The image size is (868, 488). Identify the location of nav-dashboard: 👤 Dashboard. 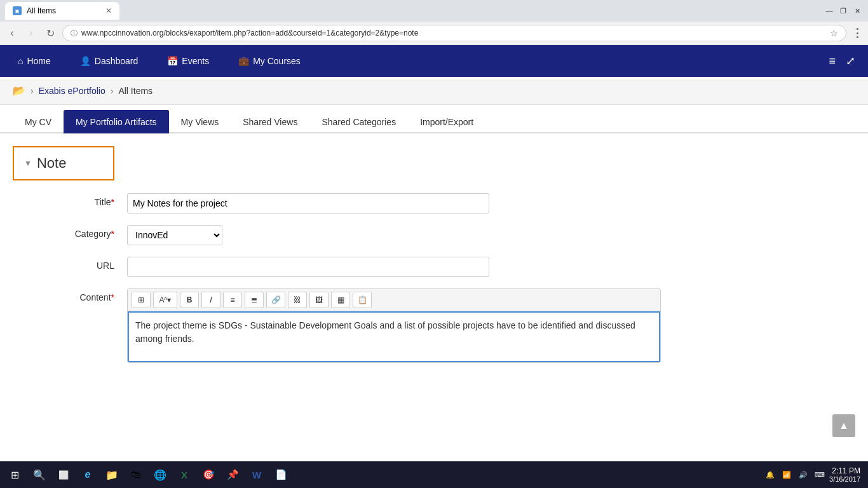
(109, 61).